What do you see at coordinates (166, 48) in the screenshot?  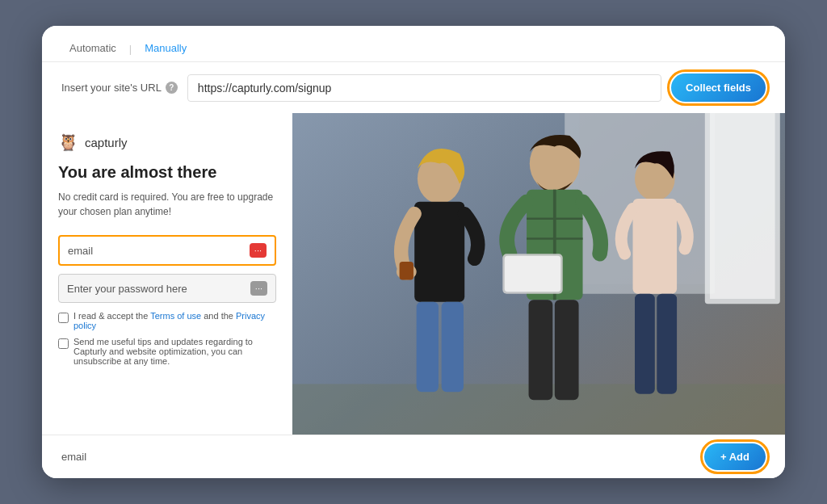 I see `tab-manually: Manually` at bounding box center [166, 48].